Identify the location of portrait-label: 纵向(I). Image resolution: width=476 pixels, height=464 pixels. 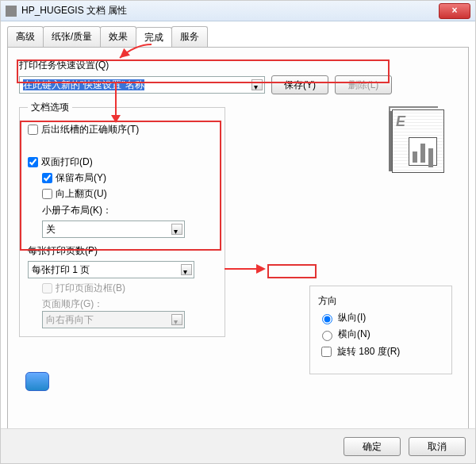
(352, 317).